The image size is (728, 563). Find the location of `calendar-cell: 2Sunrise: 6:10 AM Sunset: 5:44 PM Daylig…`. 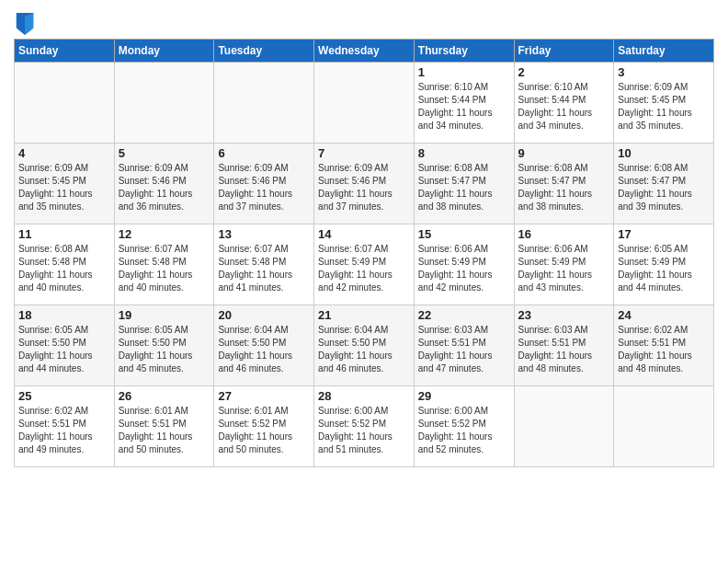

calendar-cell: 2Sunrise: 6:10 AM Sunset: 5:44 PM Daylig… is located at coordinates (564, 103).